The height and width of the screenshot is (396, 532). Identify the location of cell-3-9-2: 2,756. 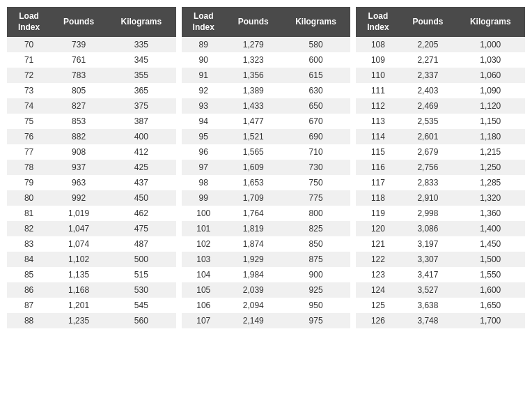
(428, 167).